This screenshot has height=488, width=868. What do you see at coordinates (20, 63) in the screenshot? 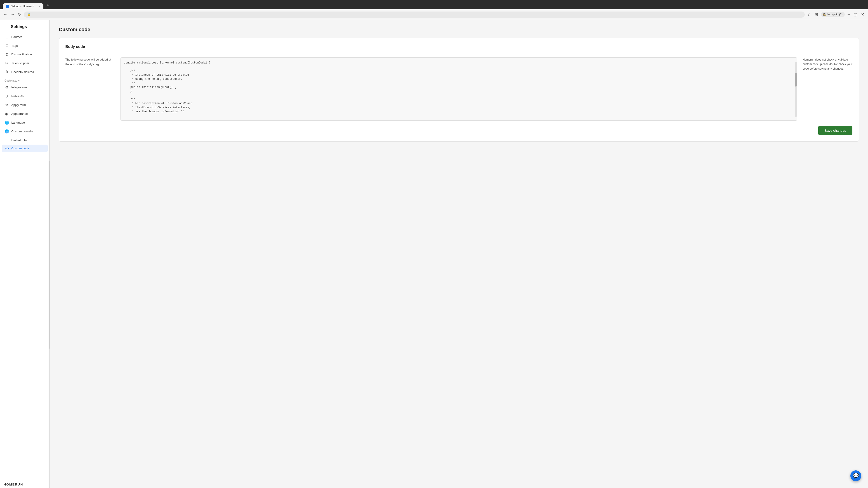
I see `sidebar-item-talent-clipper-label: Talent clipper` at bounding box center [20, 63].